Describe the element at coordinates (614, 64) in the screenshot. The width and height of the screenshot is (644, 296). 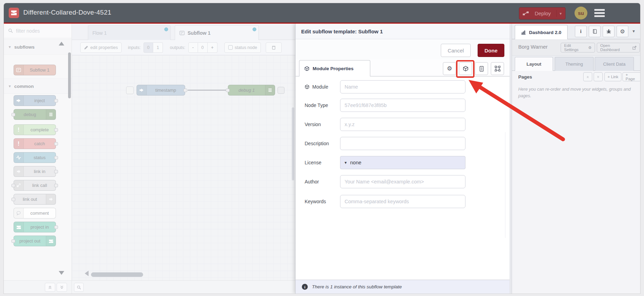
I see `tab-client-data: Client Data` at that location.